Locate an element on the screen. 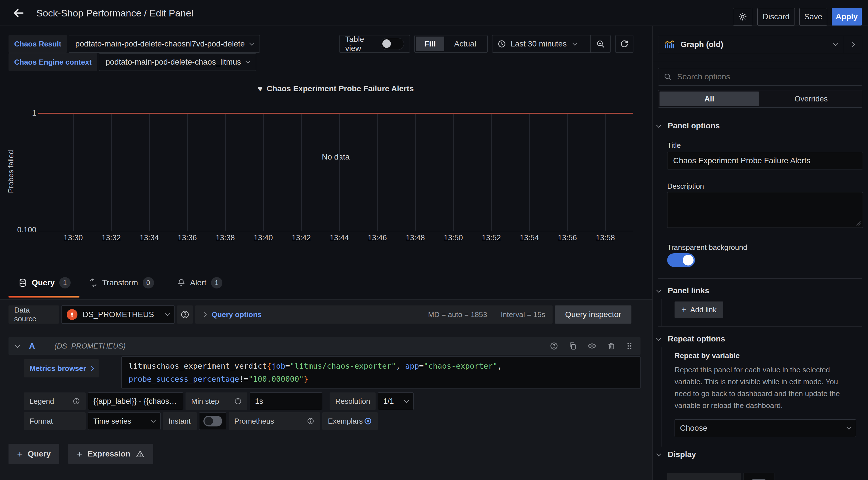 The image size is (868, 480). repeat-options-header: Repeat options is located at coordinates (691, 339).